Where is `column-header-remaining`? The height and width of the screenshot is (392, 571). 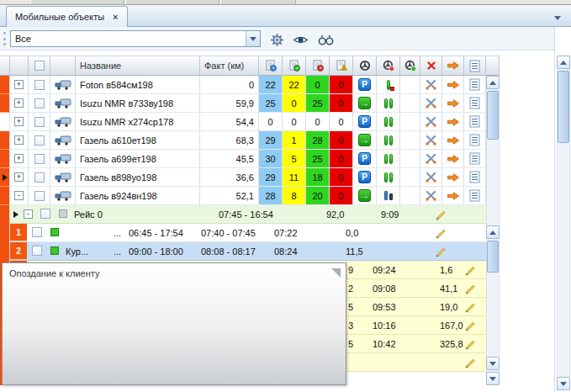
column-header-remaining is located at coordinates (294, 66).